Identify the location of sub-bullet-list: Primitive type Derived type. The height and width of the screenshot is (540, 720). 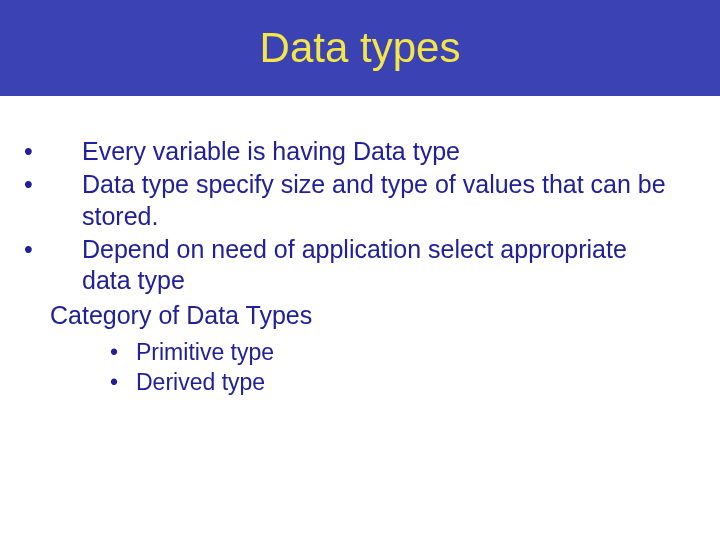
(360, 368).